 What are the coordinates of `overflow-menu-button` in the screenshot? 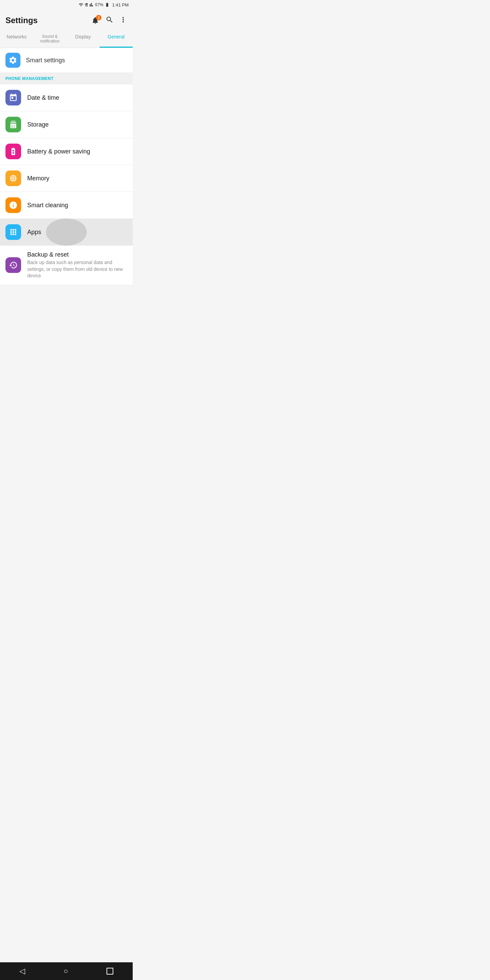 It's located at (123, 21).